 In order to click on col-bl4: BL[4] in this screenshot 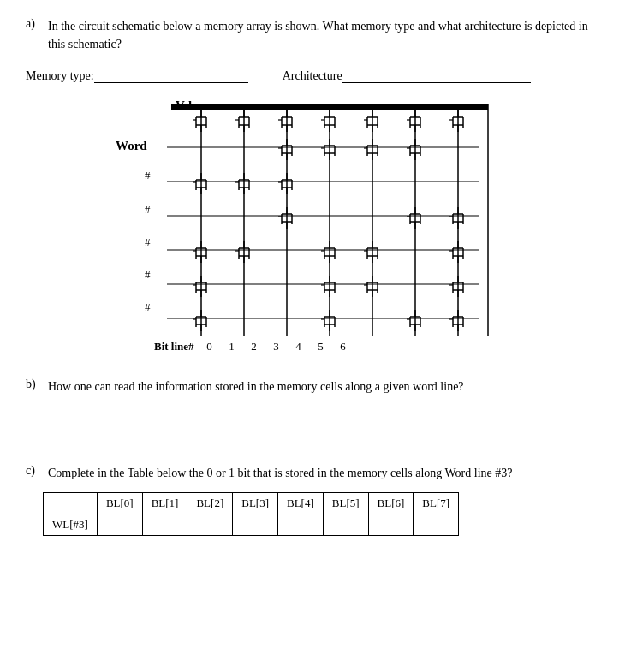, I will do `click(301, 503)`.